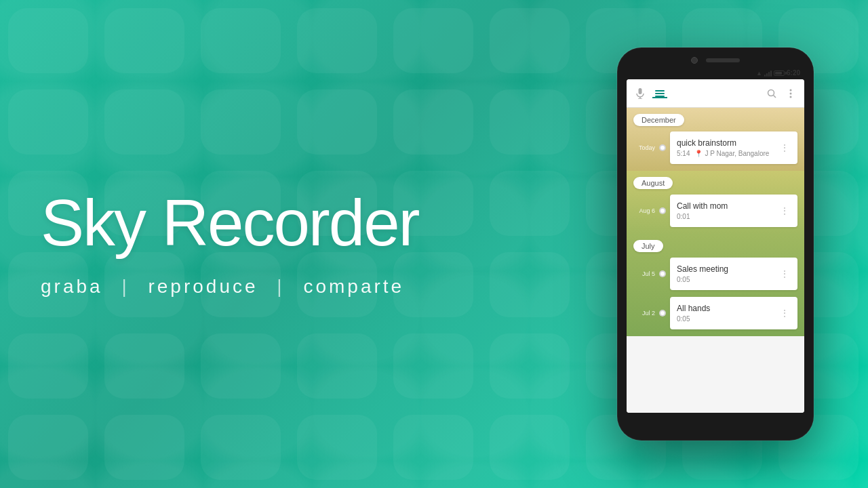 The image size is (868, 488). Describe the element at coordinates (230, 223) in the screenshot. I see `app-title: Sky Recorder` at that location.